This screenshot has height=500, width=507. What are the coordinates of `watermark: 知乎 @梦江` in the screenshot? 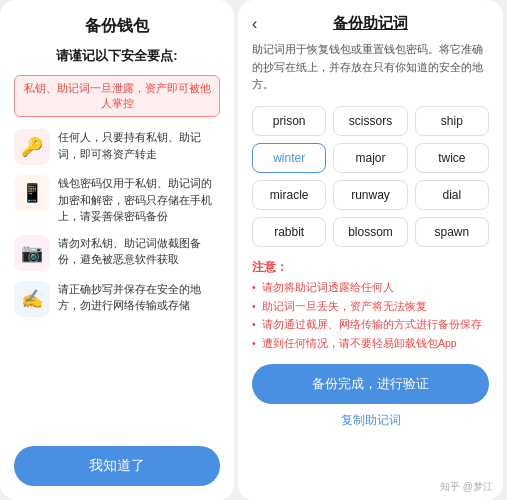 It's located at (466, 487).